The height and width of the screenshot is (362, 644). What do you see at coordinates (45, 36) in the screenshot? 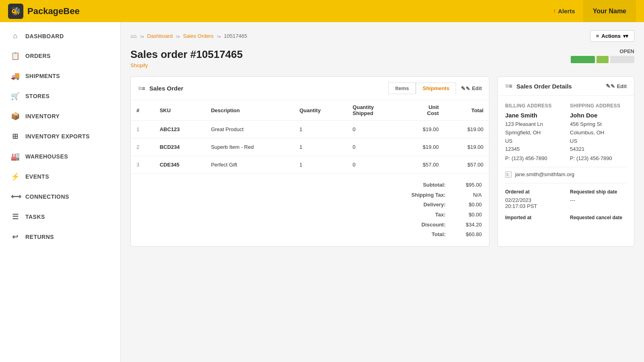
I see `sidebar-item-label: DASHBOARD` at bounding box center [45, 36].